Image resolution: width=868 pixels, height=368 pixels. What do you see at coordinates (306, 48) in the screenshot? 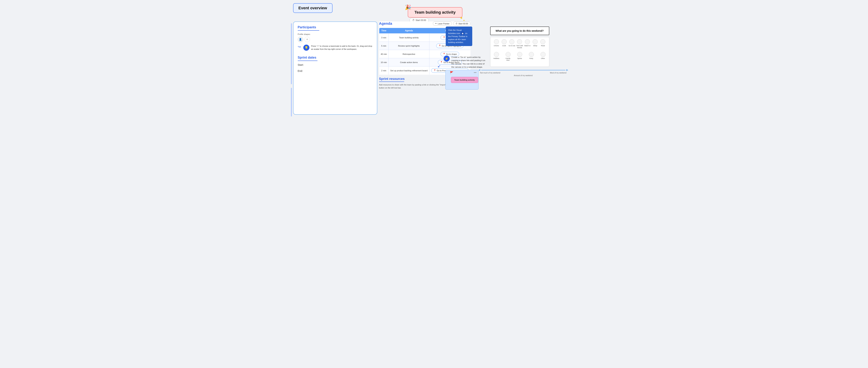
I see `lightbulb-icon: 💡` at bounding box center [306, 48].